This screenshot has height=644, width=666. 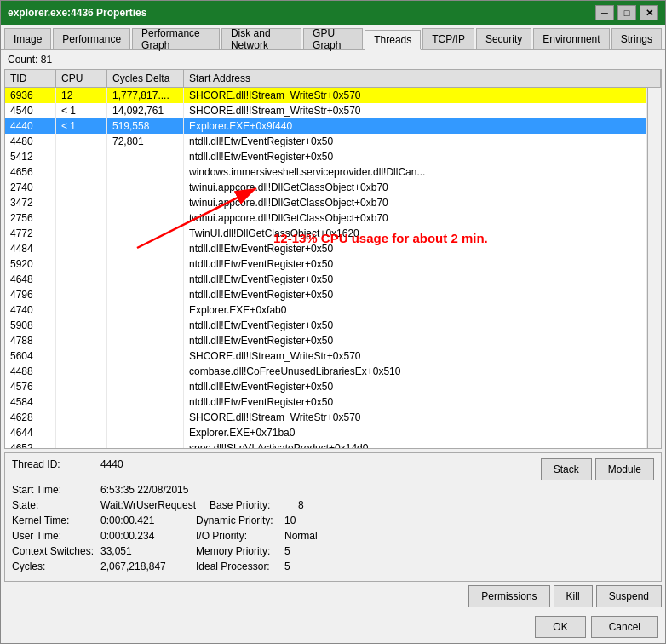 What do you see at coordinates (97, 469) in the screenshot?
I see `thread-id-item: Thread ID: 4440` at bounding box center [97, 469].